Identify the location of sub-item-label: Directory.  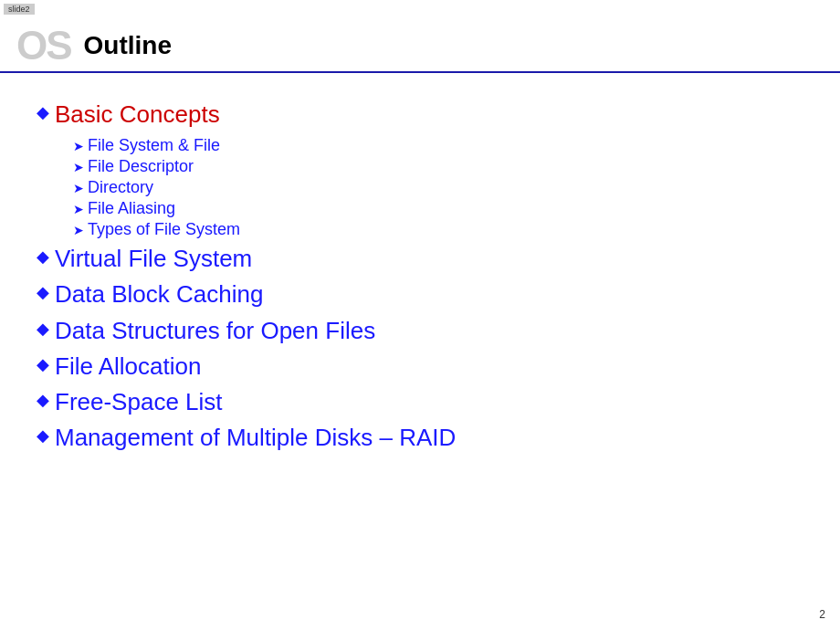
(121, 188).